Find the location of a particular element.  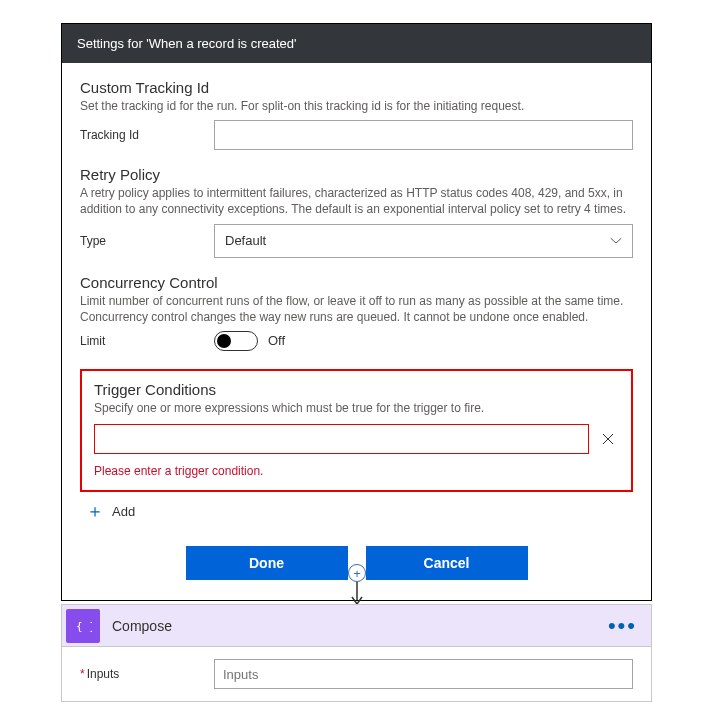

retry-type-select: Default is located at coordinates (424, 241).